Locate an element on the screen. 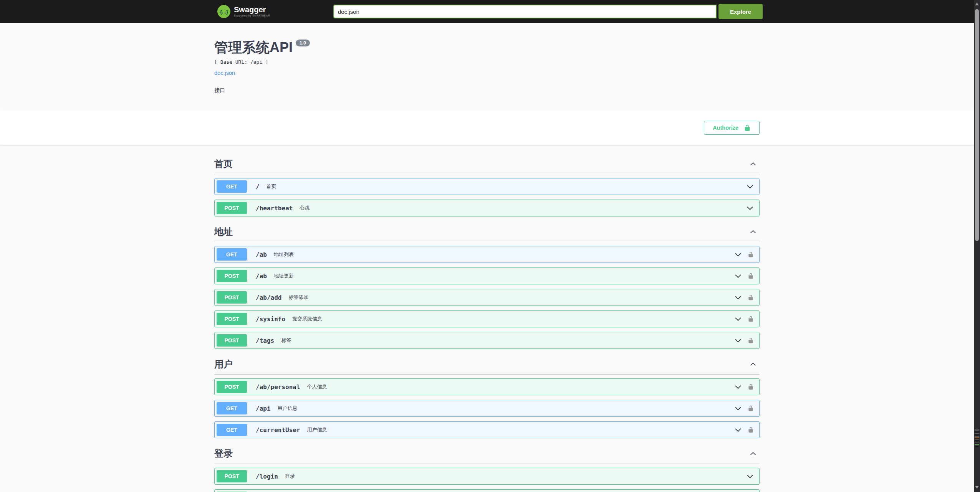 Image resolution: width=980 pixels, height=492 pixels. scroll-up-icon is located at coordinates (977, 4).